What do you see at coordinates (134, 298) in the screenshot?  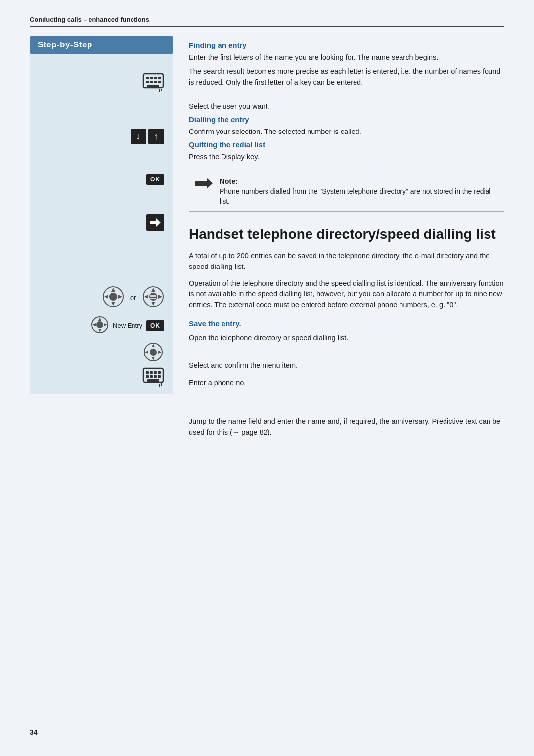 I see `nav-or-row: or` at bounding box center [134, 298].